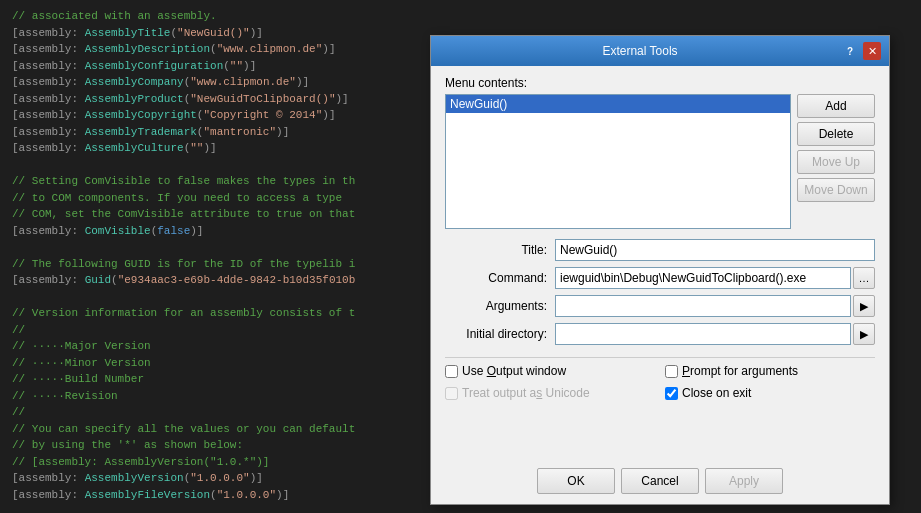 The width and height of the screenshot is (921, 513). What do you see at coordinates (618, 104) in the screenshot?
I see `menu-list-item: NewGuid()` at bounding box center [618, 104].